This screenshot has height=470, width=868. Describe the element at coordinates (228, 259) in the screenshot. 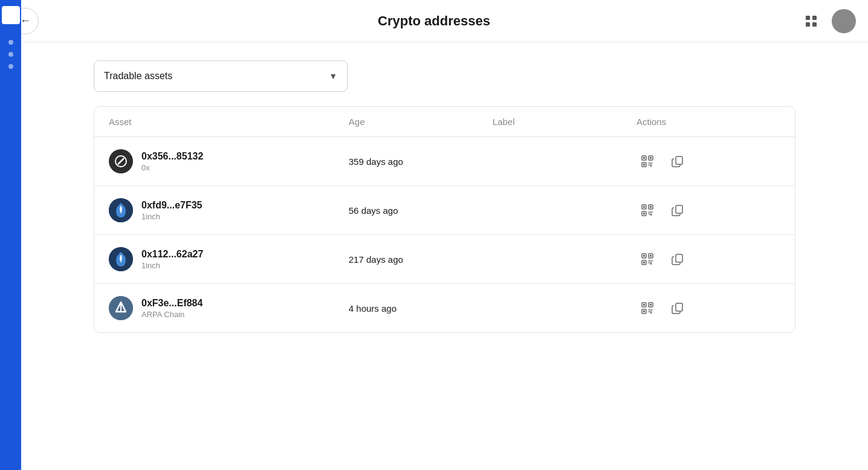

I see `asset-cell-3: 0x112...62a27 1inch` at that location.